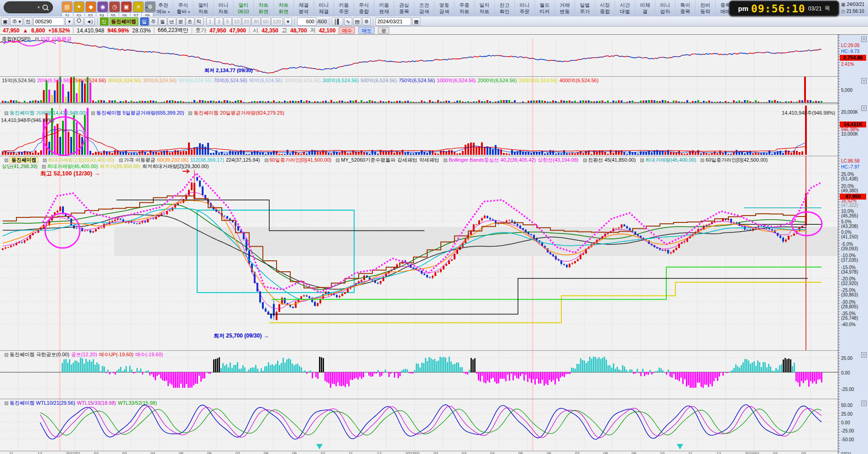 The width and height of the screenshot is (868, 454). Describe the element at coordinates (277, 21) in the screenshot. I see `minute-button-120: 120` at that location.